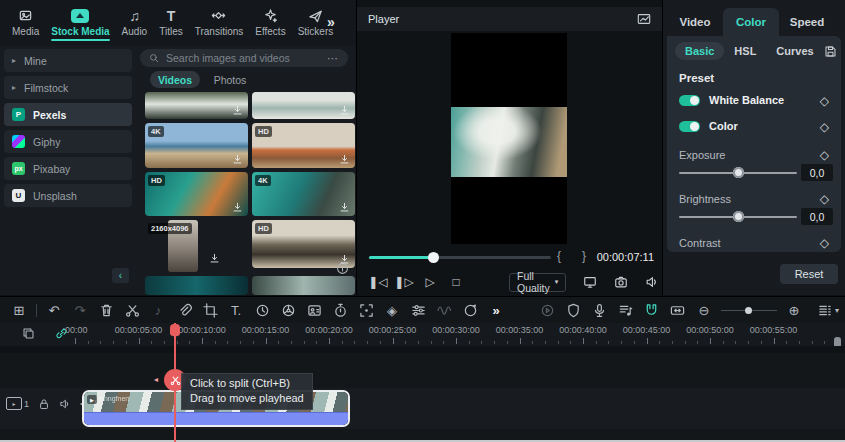 The image size is (845, 442). Describe the element at coordinates (28, 334) in the screenshot. I see `marker-copy-icon` at that location.